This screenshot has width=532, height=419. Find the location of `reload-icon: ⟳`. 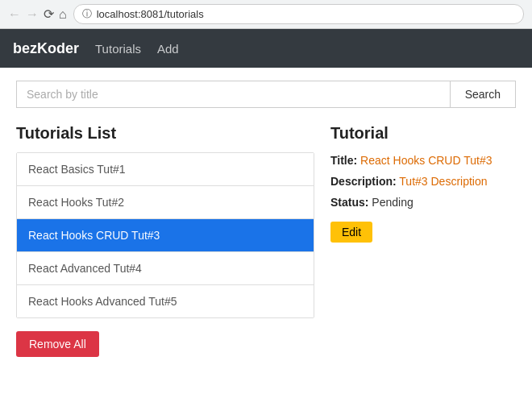

reload-icon: ⟳ is located at coordinates (48, 15).